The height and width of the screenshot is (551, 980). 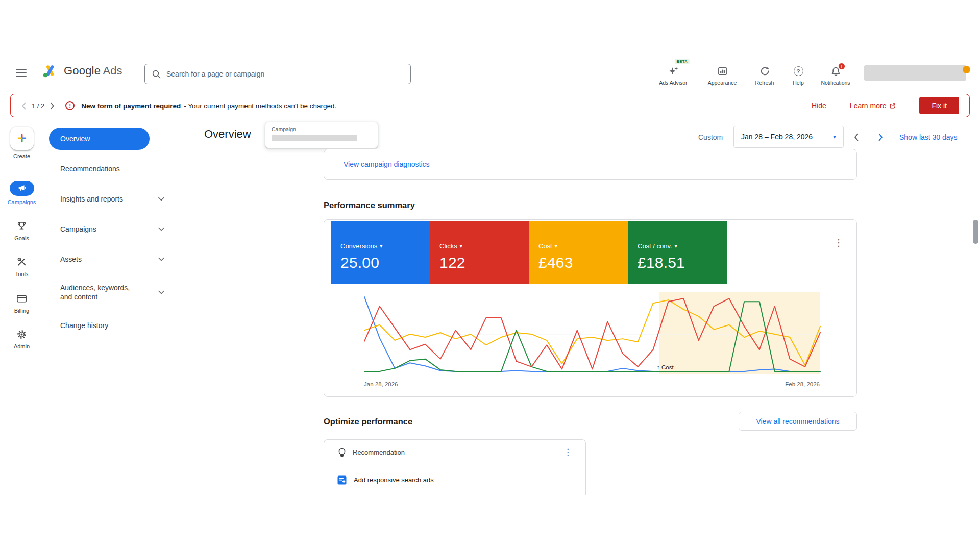 I want to click on notifications-label: Notifications, so click(x=836, y=83).